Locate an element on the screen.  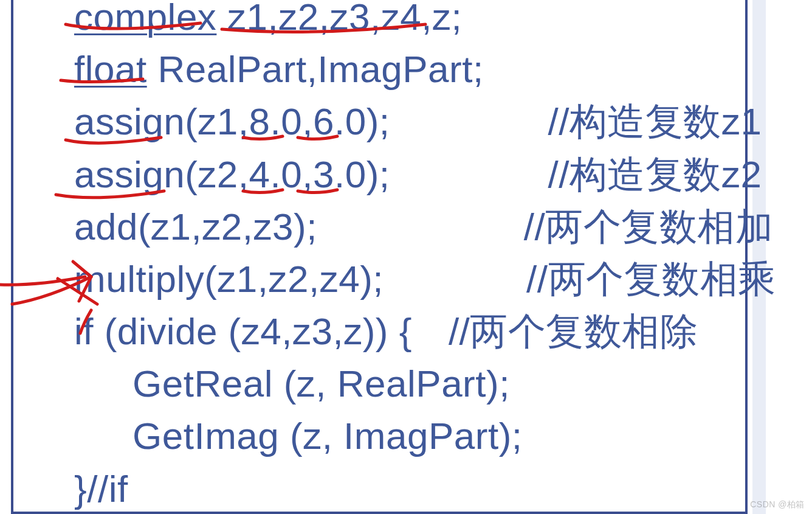
watermark-text: CSDN @柏箱 is located at coordinates (777, 505).